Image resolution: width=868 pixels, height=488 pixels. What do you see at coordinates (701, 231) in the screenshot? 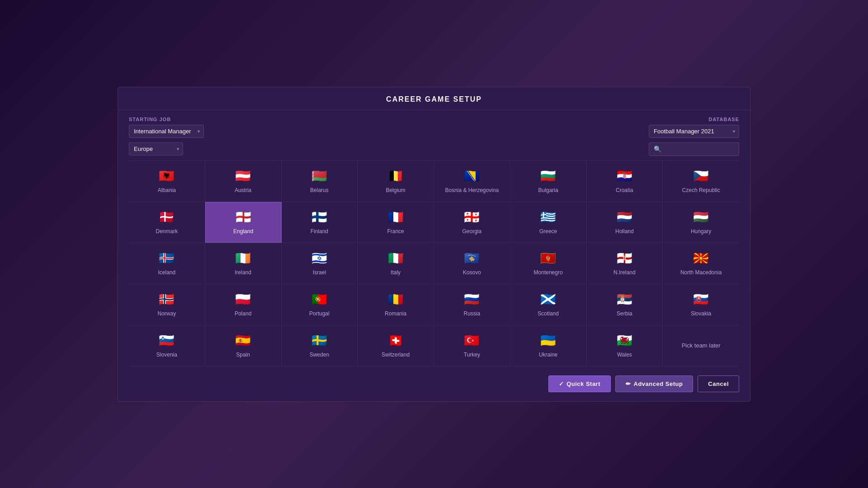
I see `country-name-label: Hungary` at bounding box center [701, 231].